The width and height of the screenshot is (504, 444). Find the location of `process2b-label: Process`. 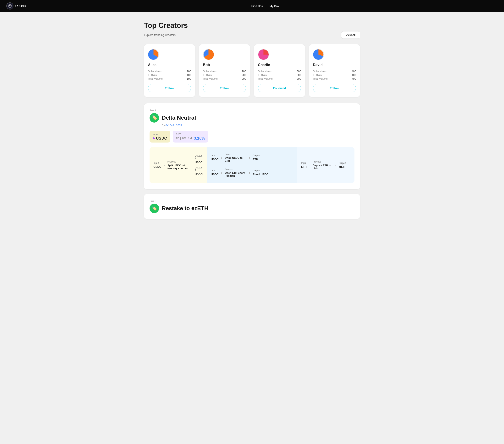

process2b-label: Process is located at coordinates (236, 169).